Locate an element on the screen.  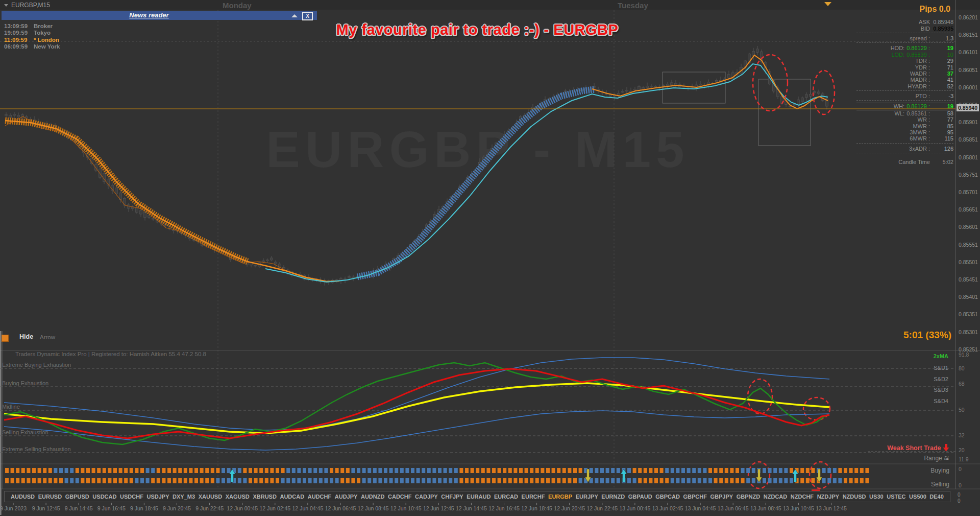
symbol-tab-usdchf: USDCHF is located at coordinates (132, 497).